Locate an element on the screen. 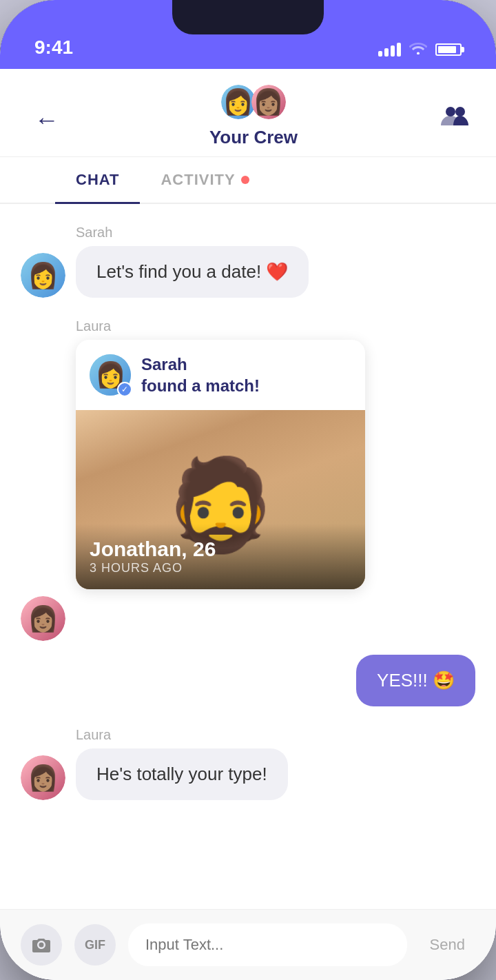 The image size is (496, 980). notch is located at coordinates (248, 17).